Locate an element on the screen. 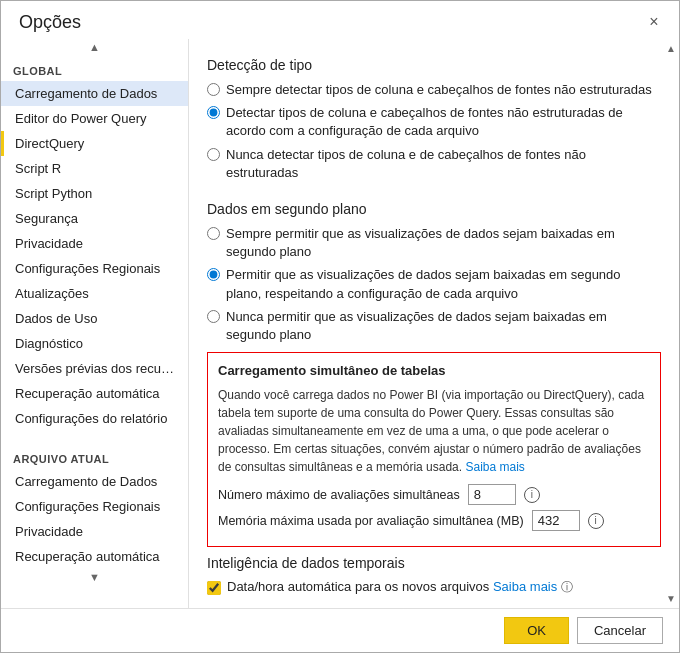 The height and width of the screenshot is (653, 680). sidebar-item-seguranca: Segurança is located at coordinates (94, 218).